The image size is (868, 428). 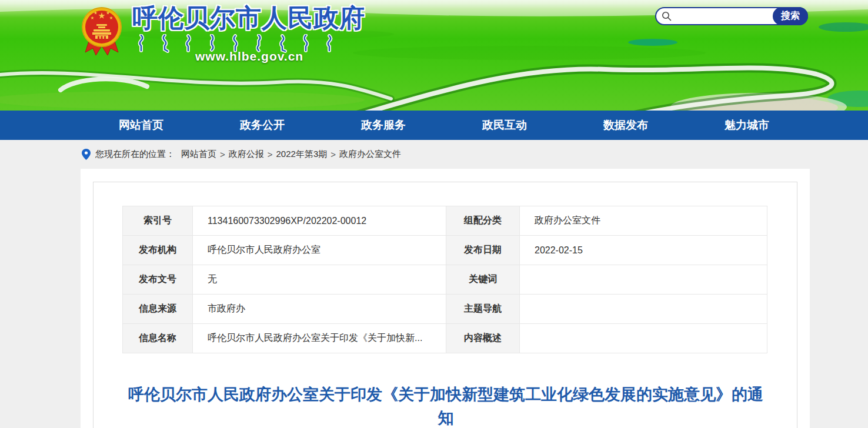 I want to click on meta-label: 索引号, so click(x=158, y=221).